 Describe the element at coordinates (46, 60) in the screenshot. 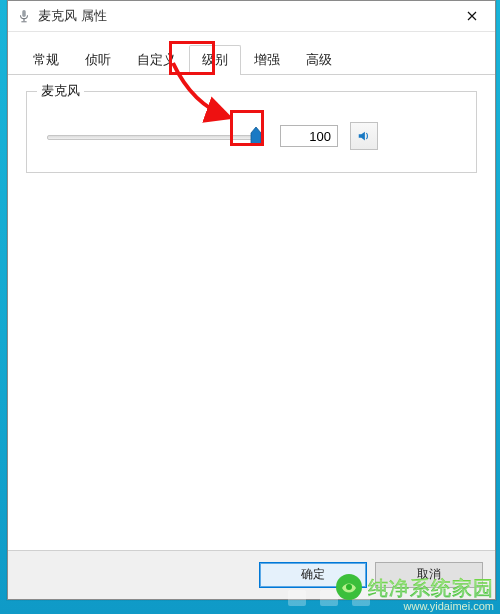

I see `tab-label: 常规` at that location.